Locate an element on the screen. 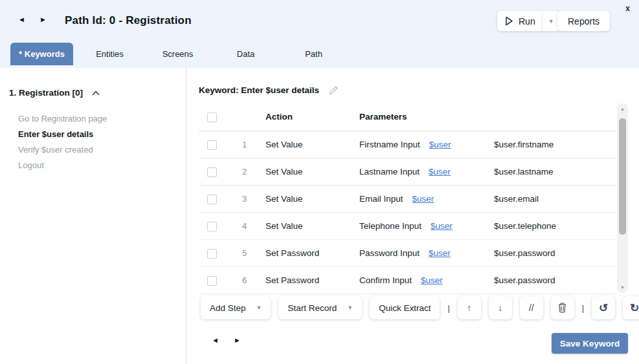  table-row: 6 Set Password Confirm Input $user $user… is located at coordinates (408, 281).